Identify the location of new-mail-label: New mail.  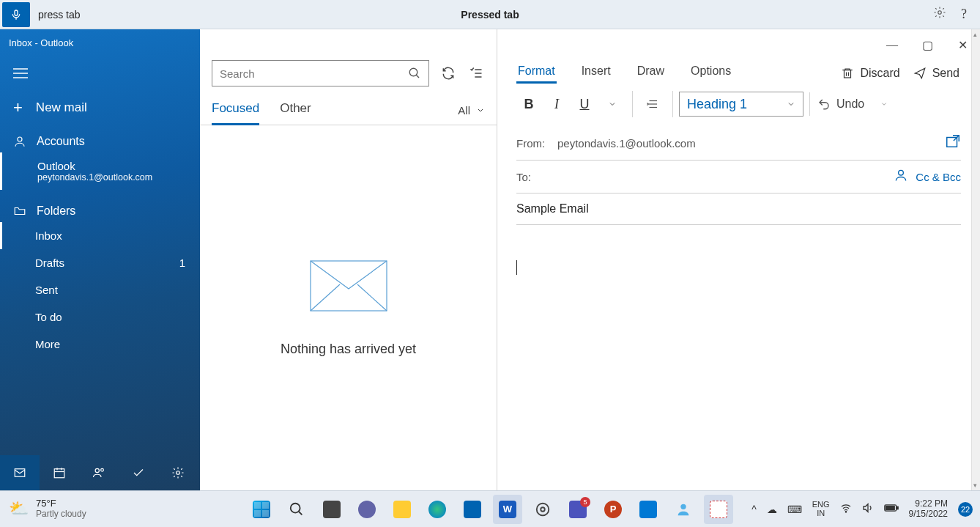
(62, 108).